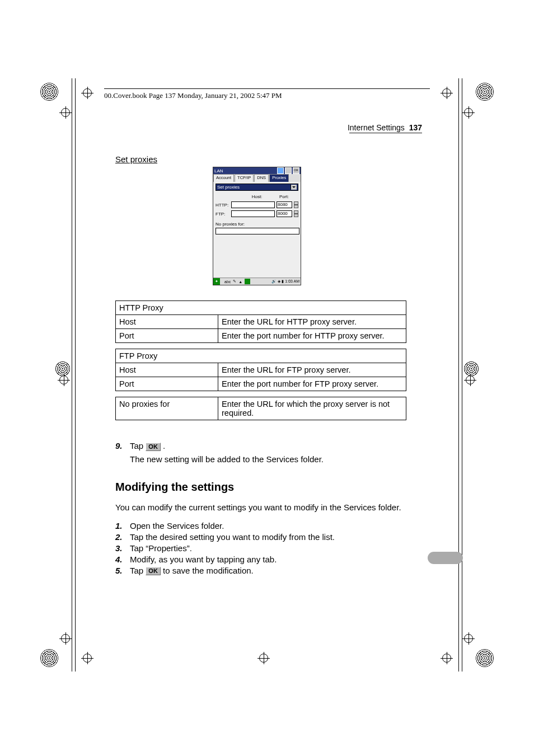 This screenshot has height=756, width=534. What do you see at coordinates (257, 178) in the screenshot?
I see `pda-tab-bar: Account TCP/IP DNS Proxies` at bounding box center [257, 178].